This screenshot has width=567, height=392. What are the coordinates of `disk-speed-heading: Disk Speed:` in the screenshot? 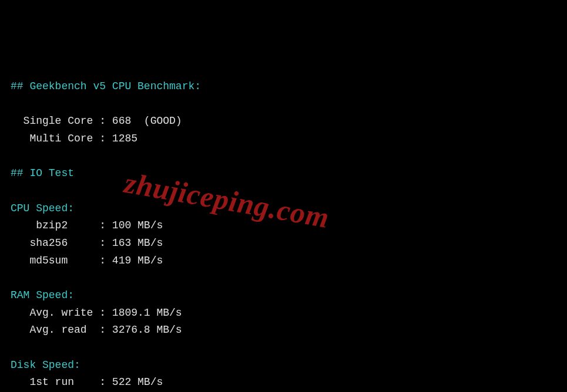 It's located at (46, 365).